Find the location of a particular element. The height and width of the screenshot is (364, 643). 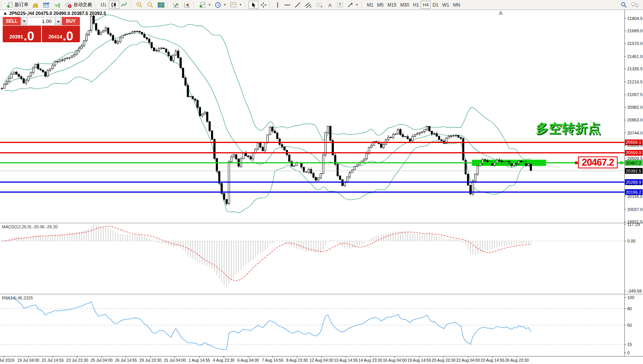

chat-button is located at coordinates (635, 5).